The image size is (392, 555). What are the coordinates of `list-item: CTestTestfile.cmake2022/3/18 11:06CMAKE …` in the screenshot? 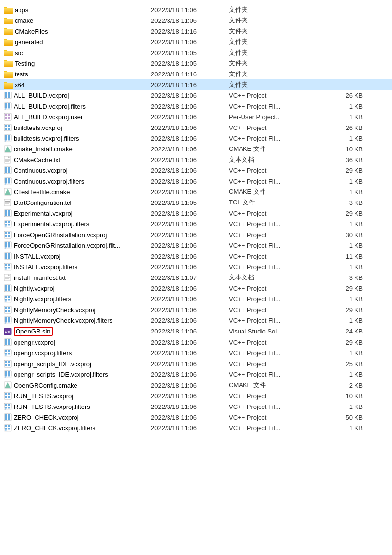 It's located at (196, 192).